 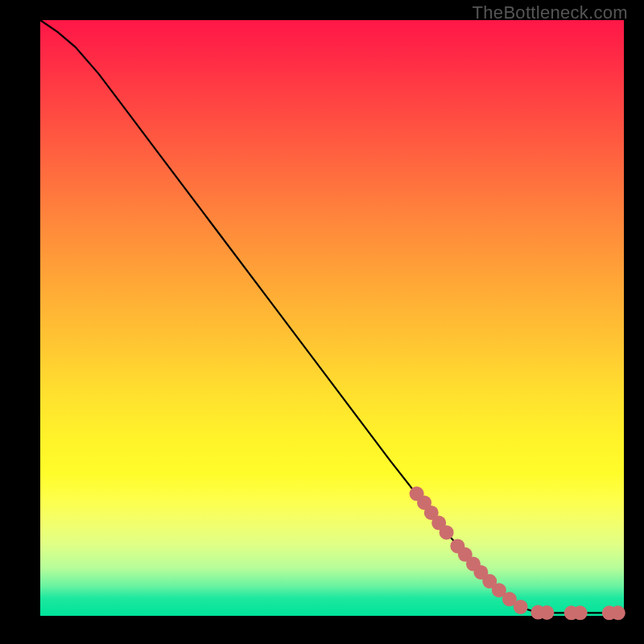 I want to click on chart-points-group, so click(x=518, y=553).